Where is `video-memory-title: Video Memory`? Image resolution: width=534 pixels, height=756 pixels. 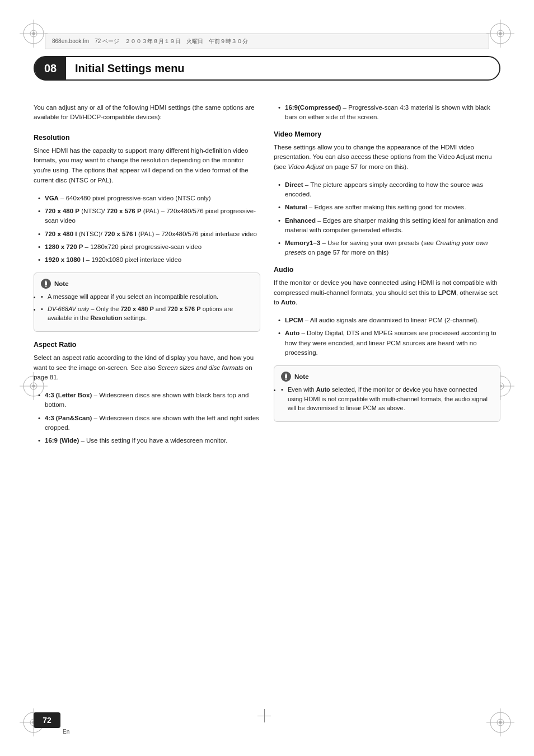 video-memory-title: Video Memory is located at coordinates (387, 134).